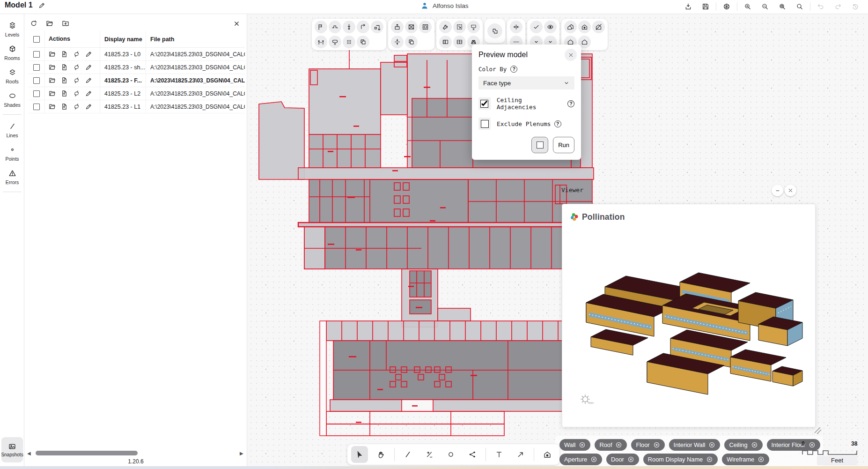  What do you see at coordinates (571, 55) in the screenshot?
I see `close-dialog-icon` at bounding box center [571, 55].